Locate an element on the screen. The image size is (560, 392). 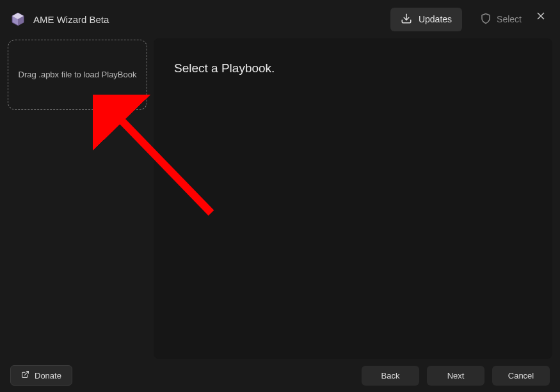
external-link-icon is located at coordinates (26, 375).